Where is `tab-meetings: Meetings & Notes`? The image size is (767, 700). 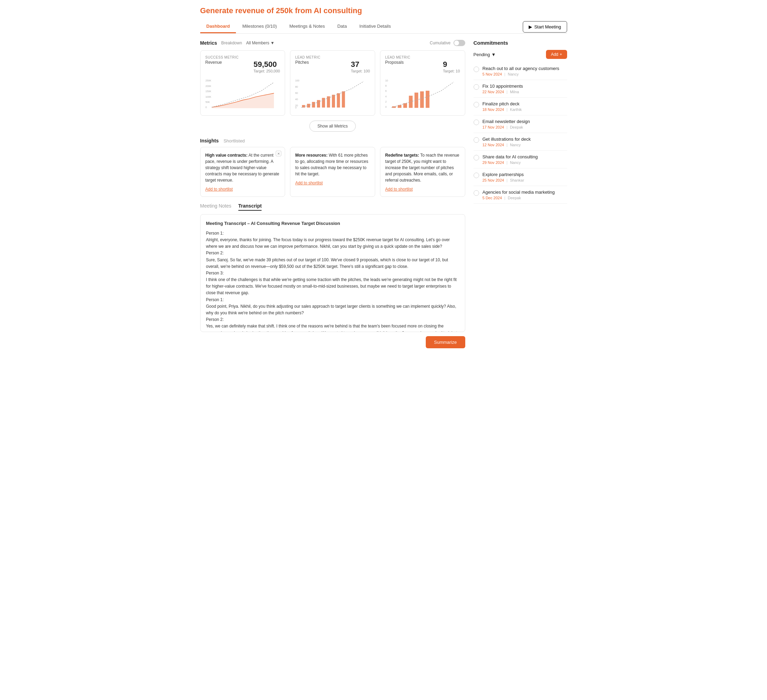 tab-meetings: Meetings & Notes is located at coordinates (307, 27).